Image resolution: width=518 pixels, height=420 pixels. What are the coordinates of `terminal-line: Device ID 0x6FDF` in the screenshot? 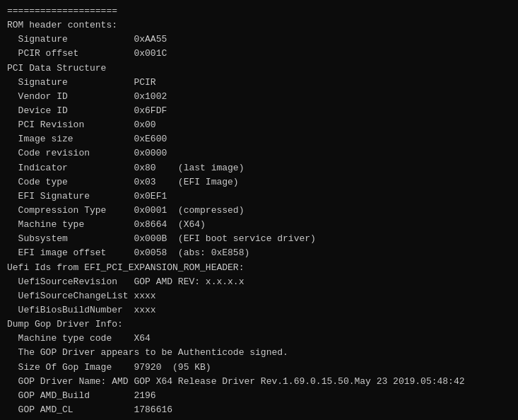 It's located at (259, 111).